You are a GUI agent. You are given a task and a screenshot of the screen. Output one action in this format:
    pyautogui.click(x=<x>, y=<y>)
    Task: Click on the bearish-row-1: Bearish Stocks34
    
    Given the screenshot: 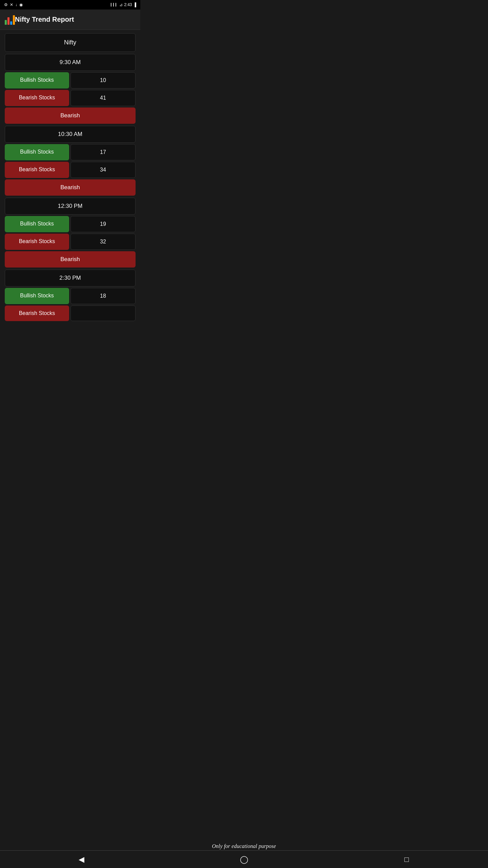 What is the action you would take?
    pyautogui.click(x=70, y=170)
    